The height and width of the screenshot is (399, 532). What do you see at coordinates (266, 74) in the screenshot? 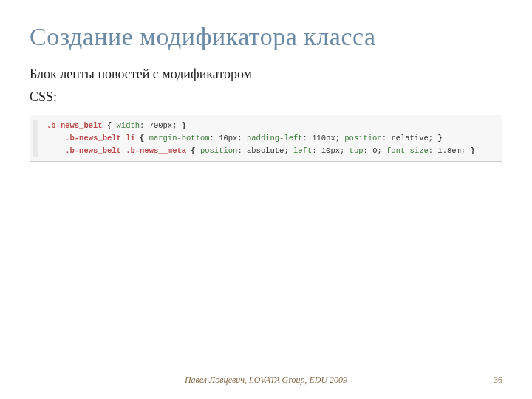
I see `body-line-1: Блок ленты новостей с модификатором` at bounding box center [266, 74].